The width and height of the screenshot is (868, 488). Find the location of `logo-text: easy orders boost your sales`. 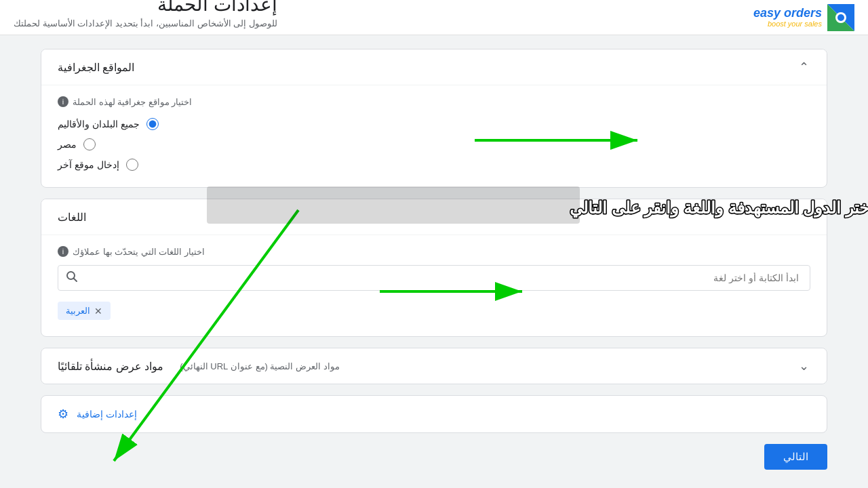

logo-text: easy orders boost your sales is located at coordinates (788, 18).